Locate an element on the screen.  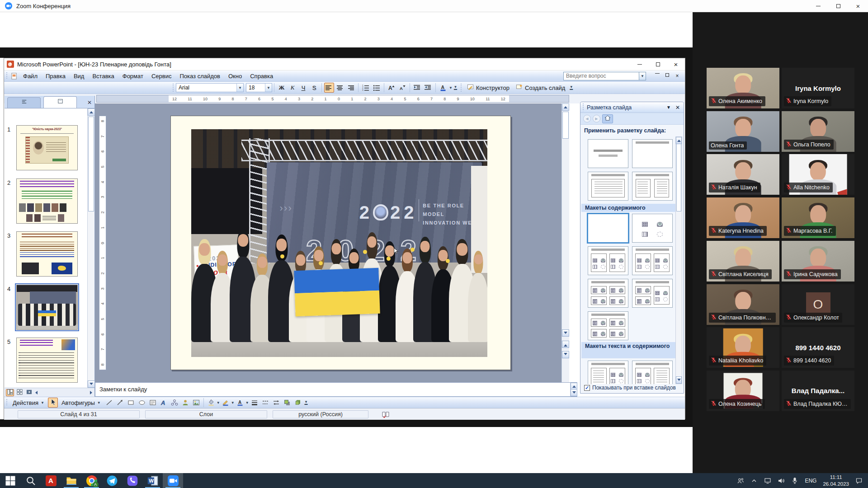
wordart-button: A is located at coordinates (164, 403).